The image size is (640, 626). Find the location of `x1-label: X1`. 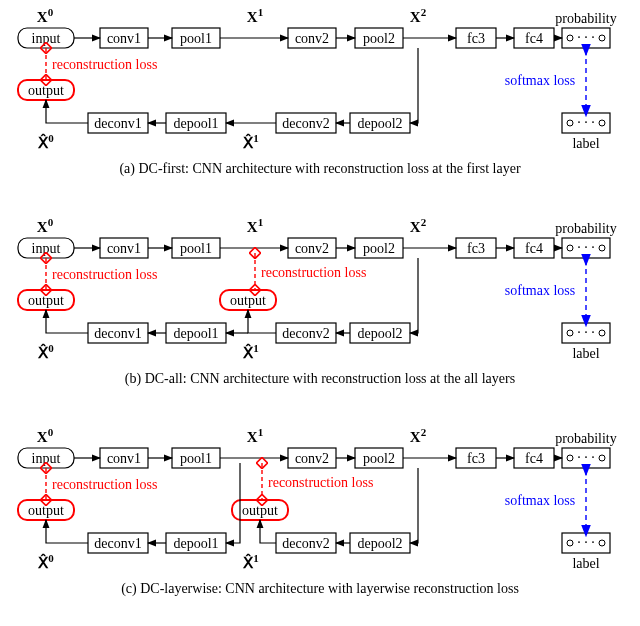

x1-label: X1 is located at coordinates (255, 16).